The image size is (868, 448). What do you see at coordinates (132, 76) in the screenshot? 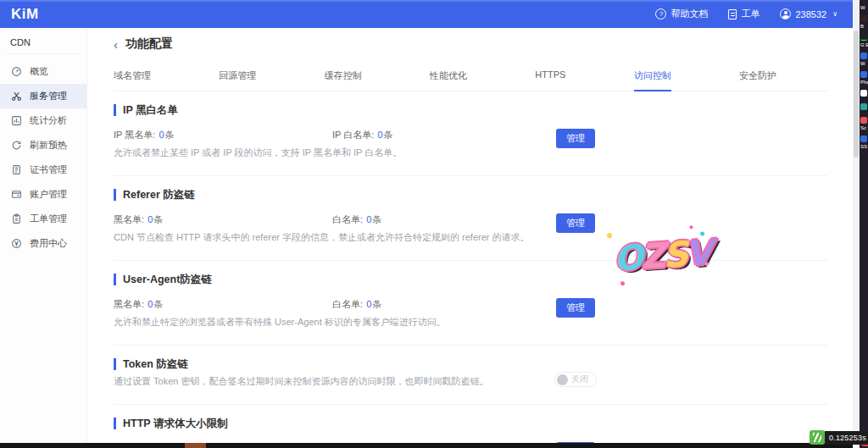
I see `tab-domain-mgmt: 域名管理` at bounding box center [132, 76].